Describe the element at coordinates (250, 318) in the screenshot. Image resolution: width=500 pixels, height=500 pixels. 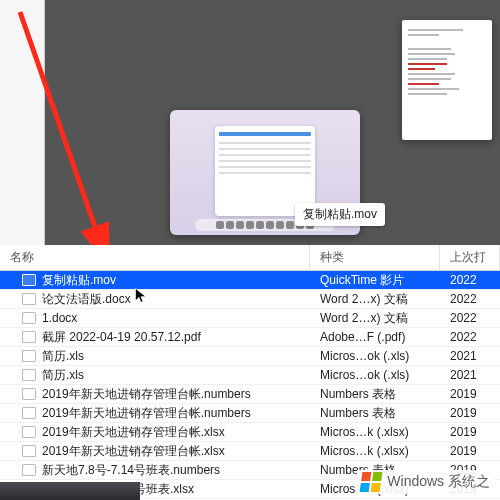
I see `file-row: 1.docxWord 2…x) 文稿2022` at that location.